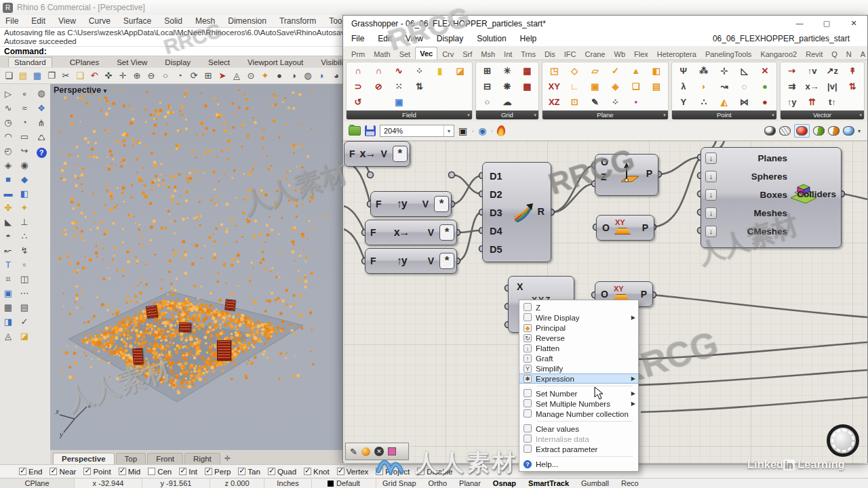  Describe the element at coordinates (439, 70) in the screenshot. I see `component-icon: ▮` at that location.